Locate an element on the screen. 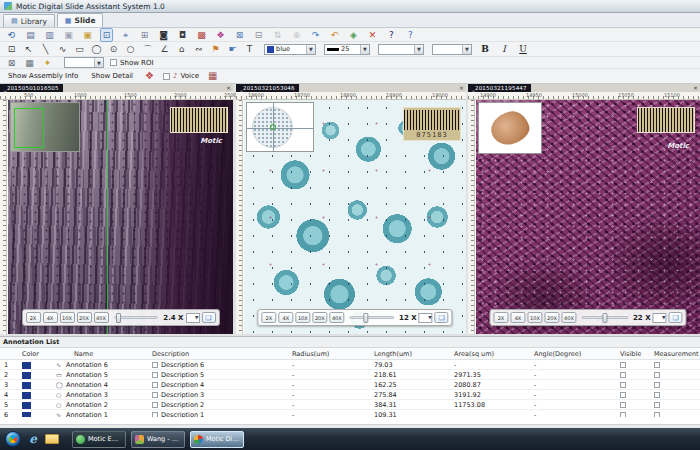 The image size is (700, 450). explorer-folder-icon is located at coordinates (52, 439).